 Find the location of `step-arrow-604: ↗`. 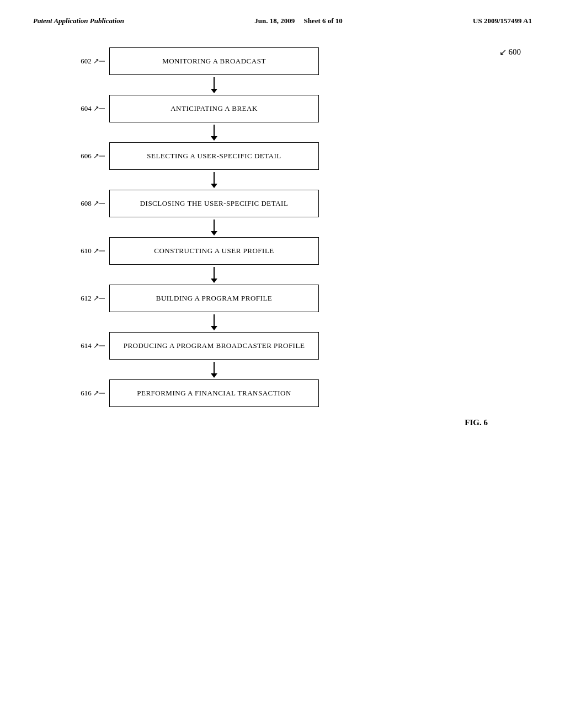

step-arrow-604: ↗ is located at coordinates (96, 108).